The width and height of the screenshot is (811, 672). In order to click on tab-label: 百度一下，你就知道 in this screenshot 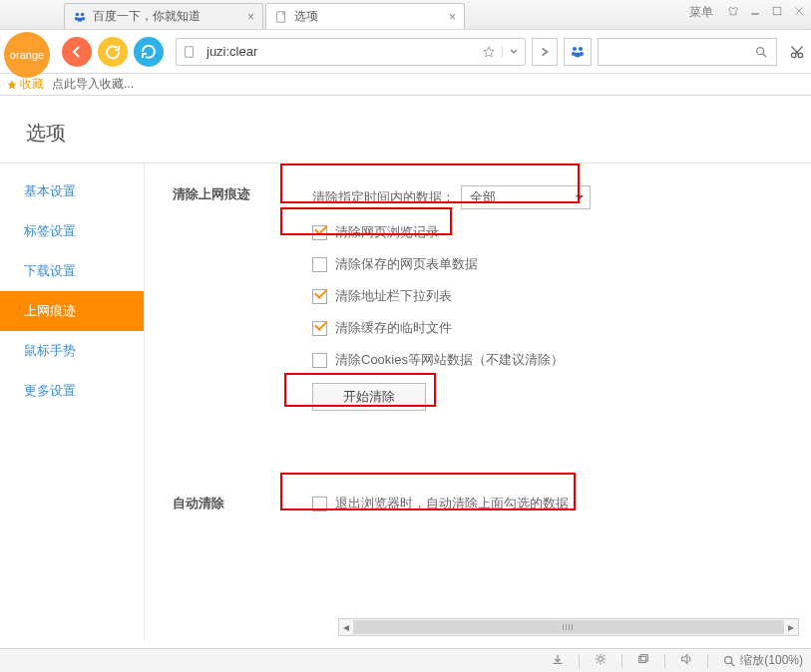, I will do `click(147, 16)`.